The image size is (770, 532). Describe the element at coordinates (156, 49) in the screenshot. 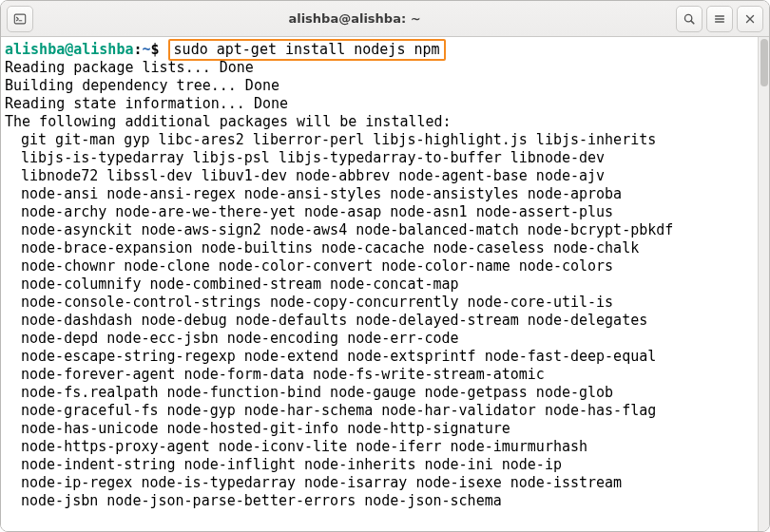

I see `prompt-symbol: $` at that location.